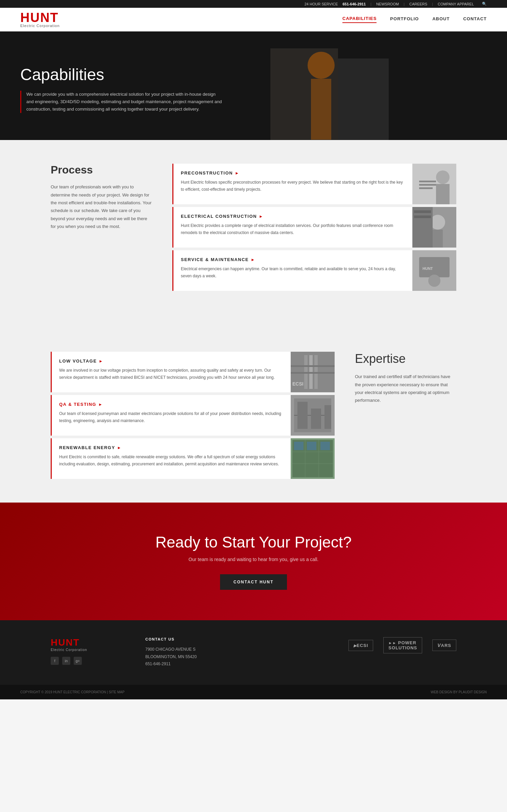 The image size is (507, 812). What do you see at coordinates (66, 661) in the screenshot?
I see `linkedin-icon: in` at bounding box center [66, 661].